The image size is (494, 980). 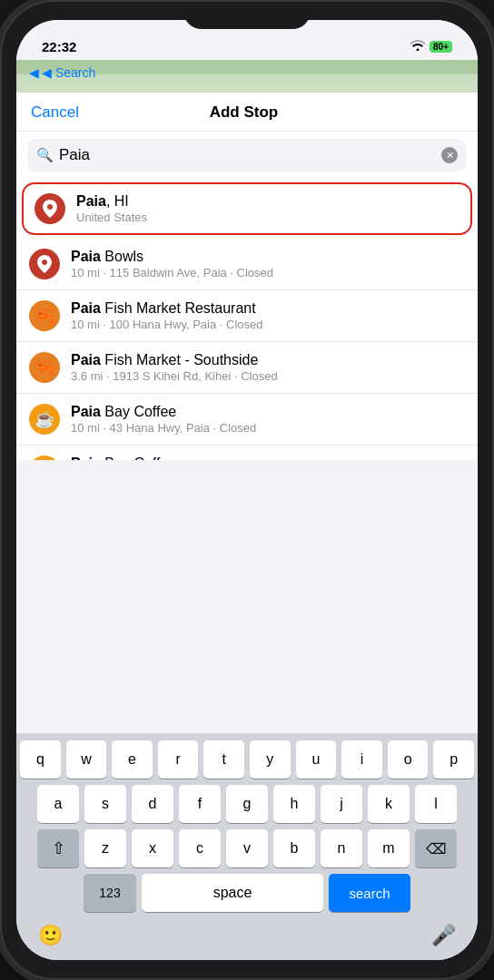 I want to click on keyboard-row-1: q w e r t y u i o p, so click(x=247, y=760).